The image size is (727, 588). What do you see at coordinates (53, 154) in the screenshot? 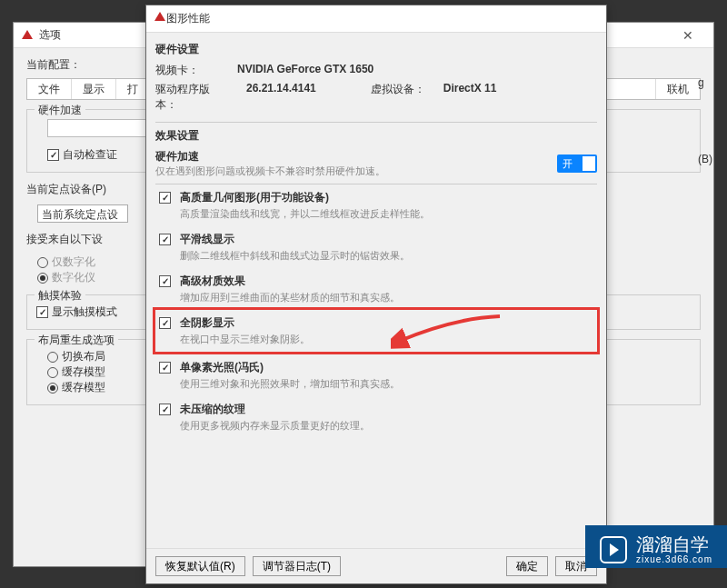
I see `auto-check-checkbox` at bounding box center [53, 154].